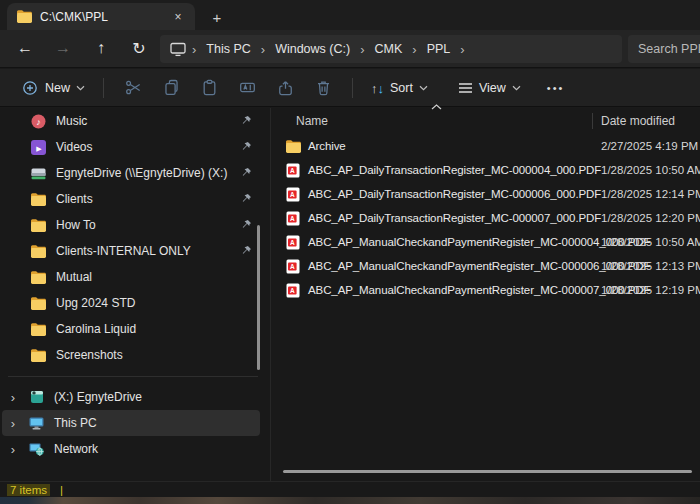  I want to click on sidebar-item-egnytedrive-unc: EgnyteDrive (\\EgnyteDrive) (X:), so click(131, 173).